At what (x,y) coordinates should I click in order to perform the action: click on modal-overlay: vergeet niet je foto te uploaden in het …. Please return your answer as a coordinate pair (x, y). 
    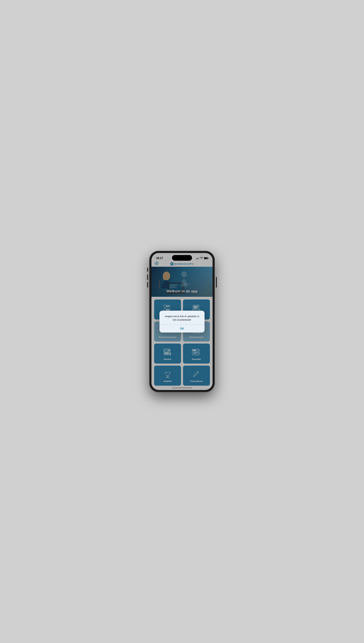
    Looking at the image, I should click on (182, 322).